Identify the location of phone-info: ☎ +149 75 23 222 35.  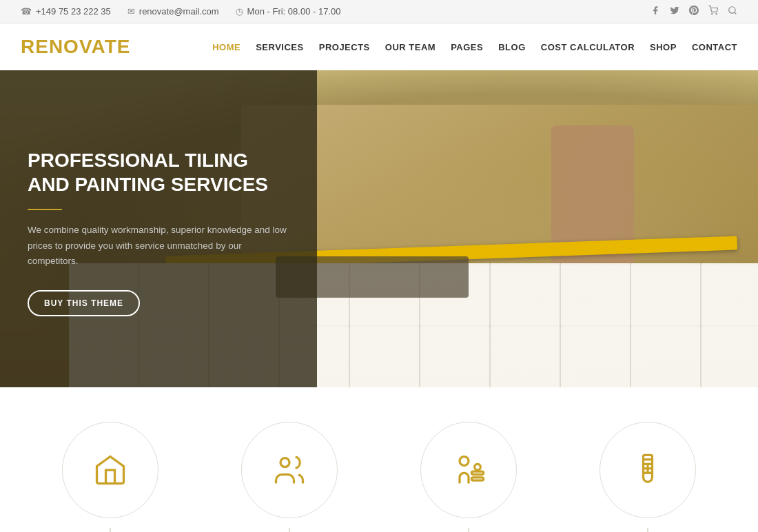
(66, 11).